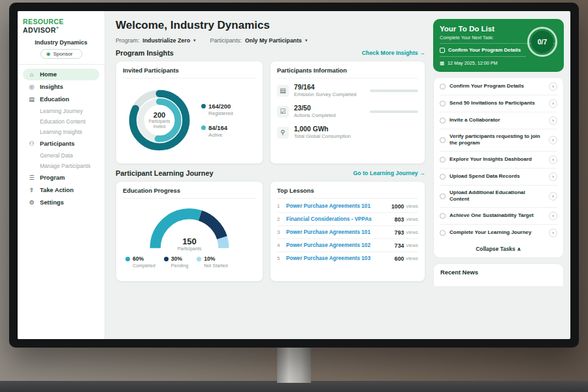 The image size is (588, 392). I want to click on stat-value: 79/164, so click(331, 88).